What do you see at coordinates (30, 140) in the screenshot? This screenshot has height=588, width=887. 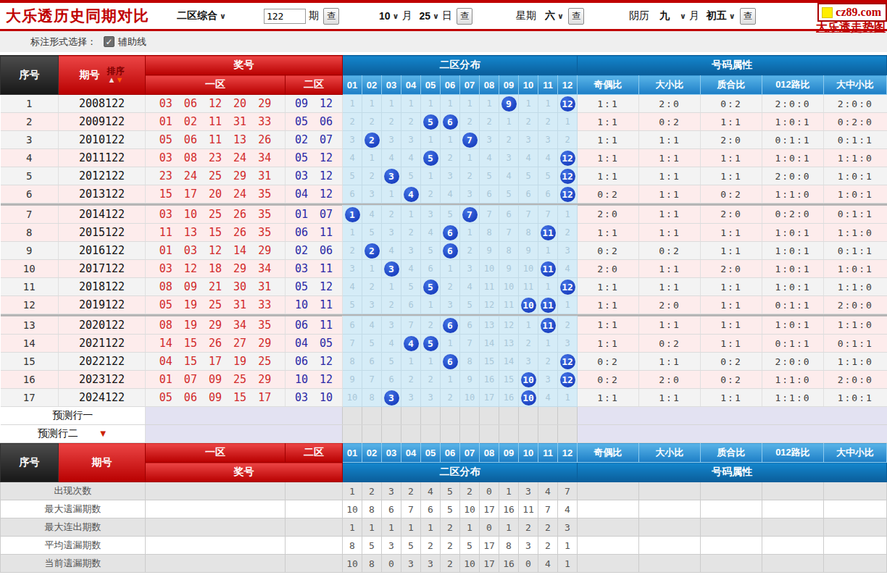 I see `row-index: 3` at bounding box center [30, 140].